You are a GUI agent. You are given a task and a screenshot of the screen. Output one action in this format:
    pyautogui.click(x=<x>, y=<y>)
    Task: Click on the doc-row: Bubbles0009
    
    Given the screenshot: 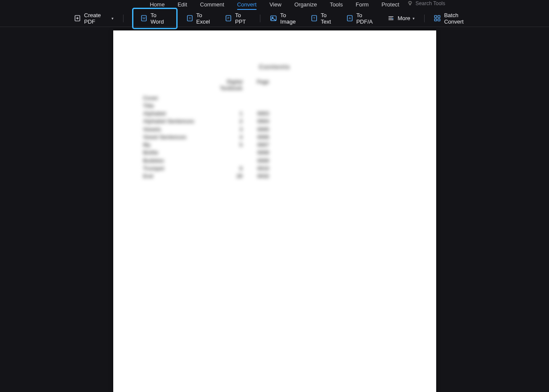 What is the action you would take?
    pyautogui.click(x=274, y=161)
    